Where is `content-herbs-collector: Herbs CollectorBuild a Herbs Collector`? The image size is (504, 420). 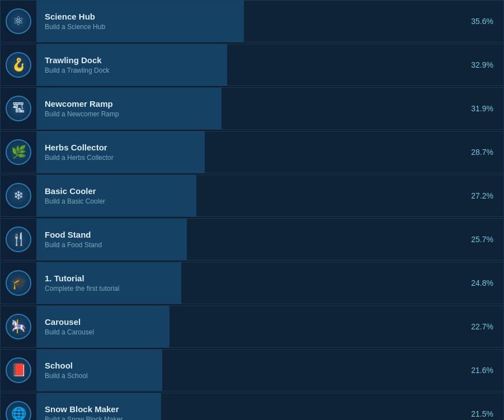
content-herbs-collector: Herbs CollectorBuild a Herbs Collector is located at coordinates (248, 152).